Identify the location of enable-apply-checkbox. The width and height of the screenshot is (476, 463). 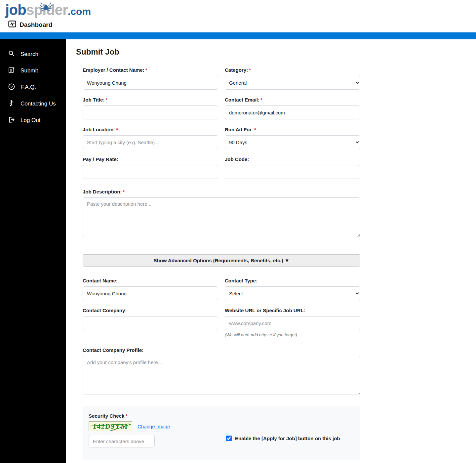
(229, 439).